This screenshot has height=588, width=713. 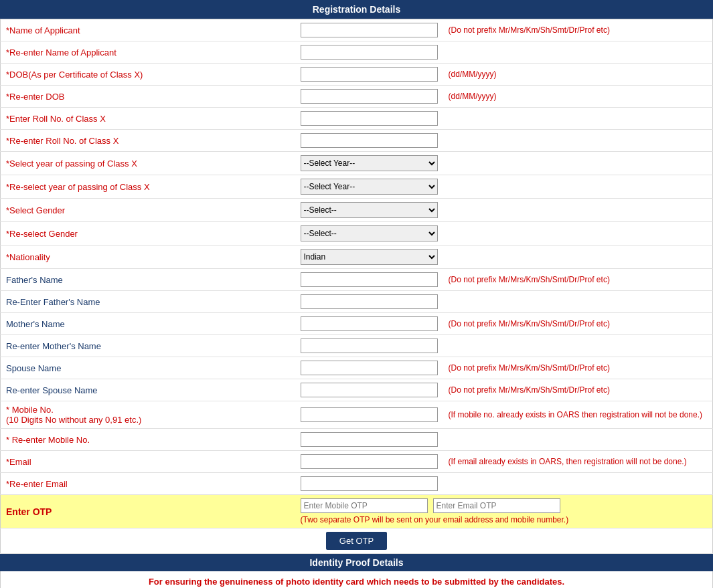 I want to click on hint-reenter-spouse-name: (Do not prefix Mr/Mrs/Km/Sh/Smt/Dr/Prof …, so click(x=578, y=391).